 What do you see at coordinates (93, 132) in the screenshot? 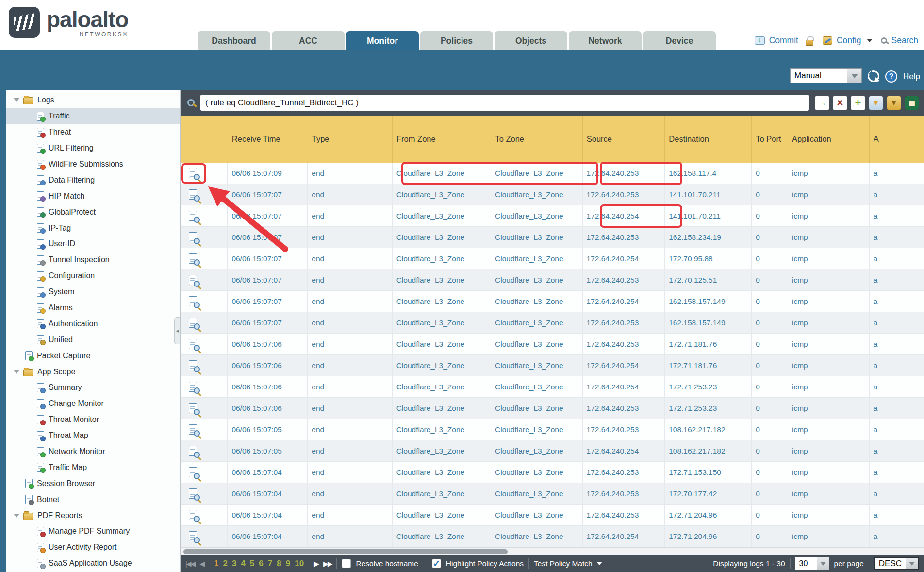
I see `sidebar-item-threat: Threat` at bounding box center [93, 132].